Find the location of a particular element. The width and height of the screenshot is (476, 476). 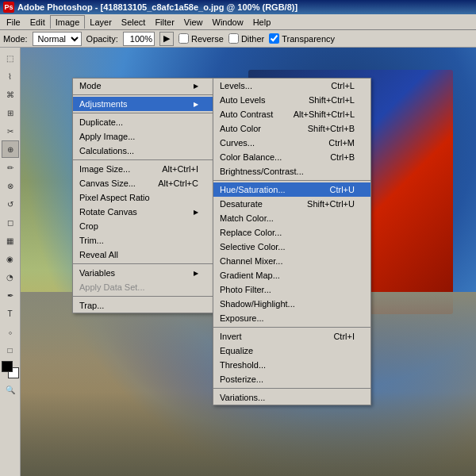

reverse-group: Reverse is located at coordinates (202, 38).